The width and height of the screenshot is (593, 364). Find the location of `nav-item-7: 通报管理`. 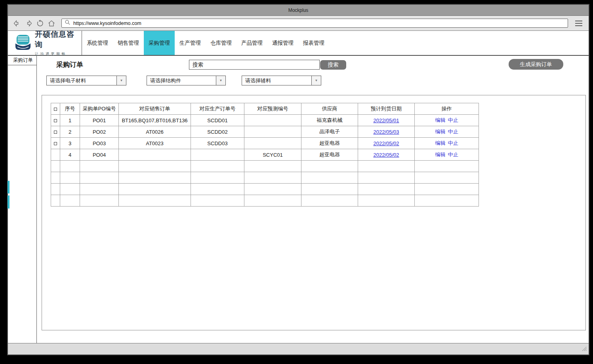

nav-item-7: 通报管理 is located at coordinates (283, 43).